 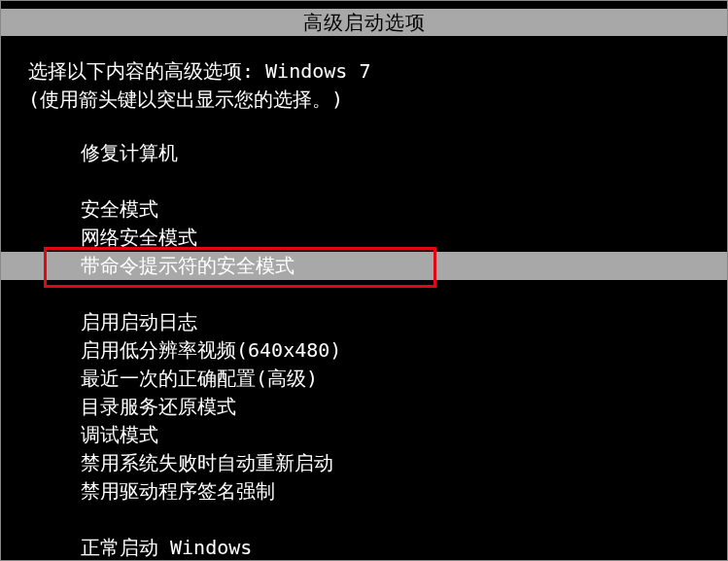 What do you see at coordinates (404, 237) in the screenshot?
I see `option-safe-mode-networking: 网络安全模式` at bounding box center [404, 237].